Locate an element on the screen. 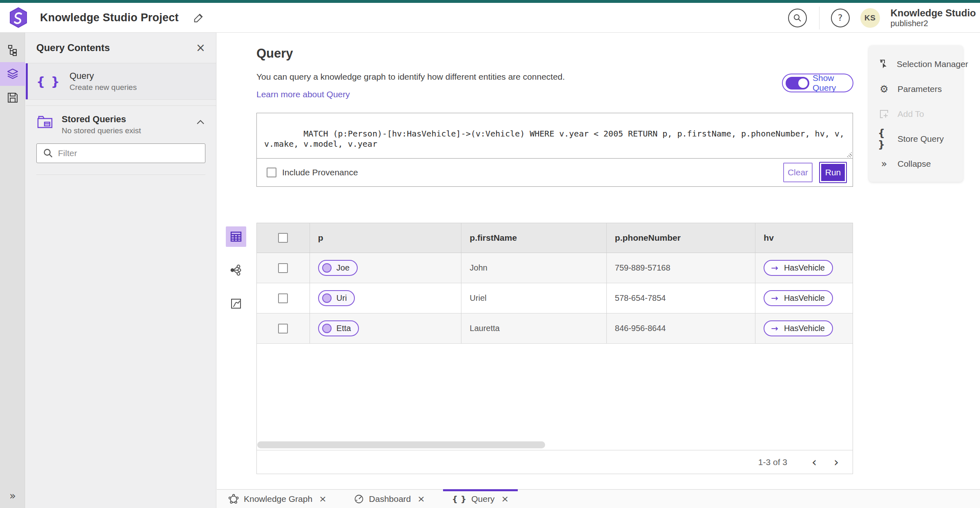 This screenshot has height=508, width=980. toggle-switch-on is located at coordinates (797, 83).